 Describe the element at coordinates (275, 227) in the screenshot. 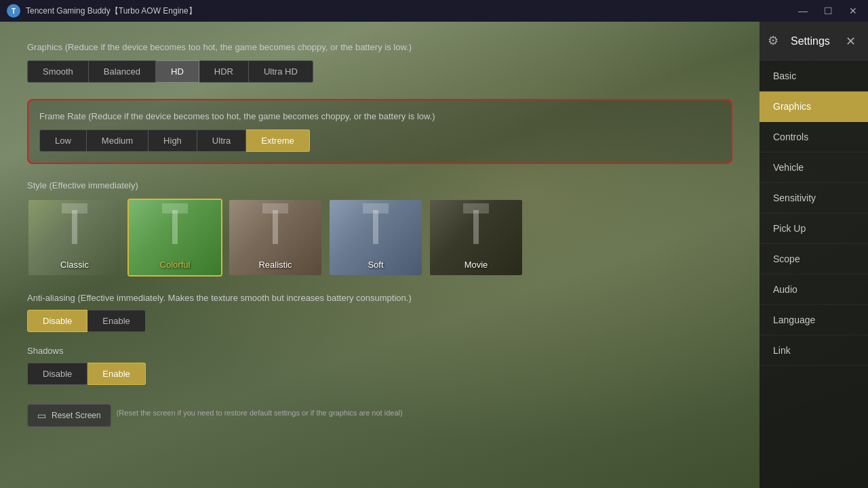

I see `scene-tower-realistic` at that location.